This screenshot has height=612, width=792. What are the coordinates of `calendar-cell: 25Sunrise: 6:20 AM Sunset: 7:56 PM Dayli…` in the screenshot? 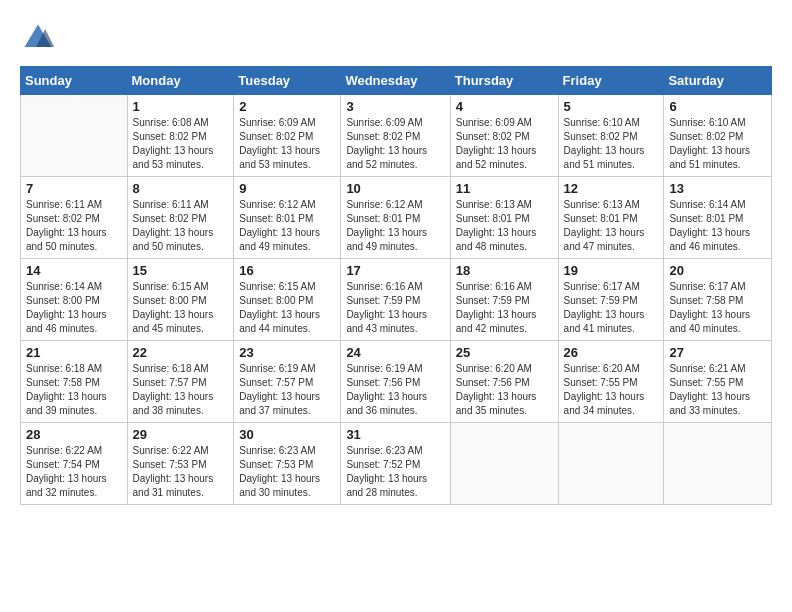 It's located at (504, 382).